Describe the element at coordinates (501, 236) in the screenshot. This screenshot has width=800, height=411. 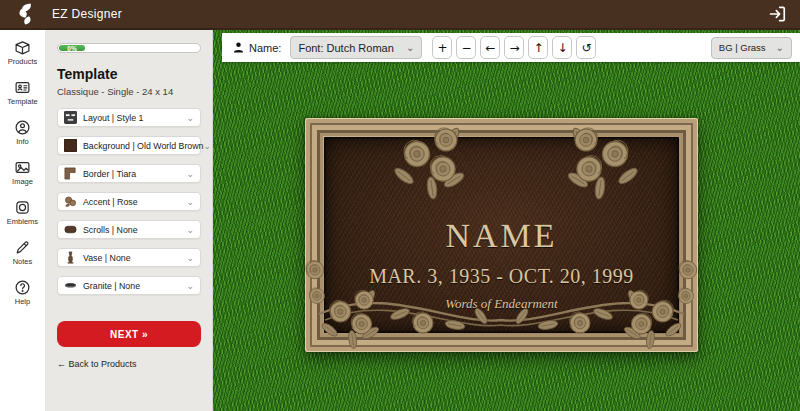
I see `plaque-name-text: NAME` at that location.